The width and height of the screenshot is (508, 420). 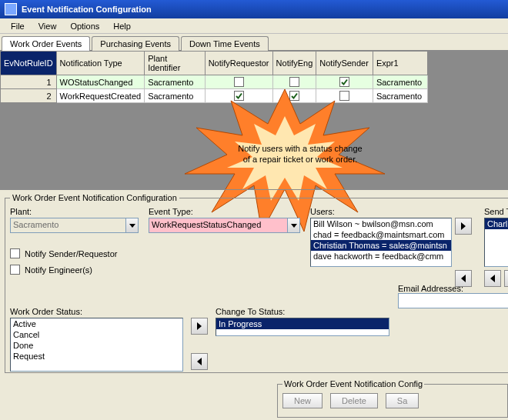 What do you see at coordinates (97, 335) in the screenshot?
I see `list-item: Cancel` at bounding box center [97, 335].